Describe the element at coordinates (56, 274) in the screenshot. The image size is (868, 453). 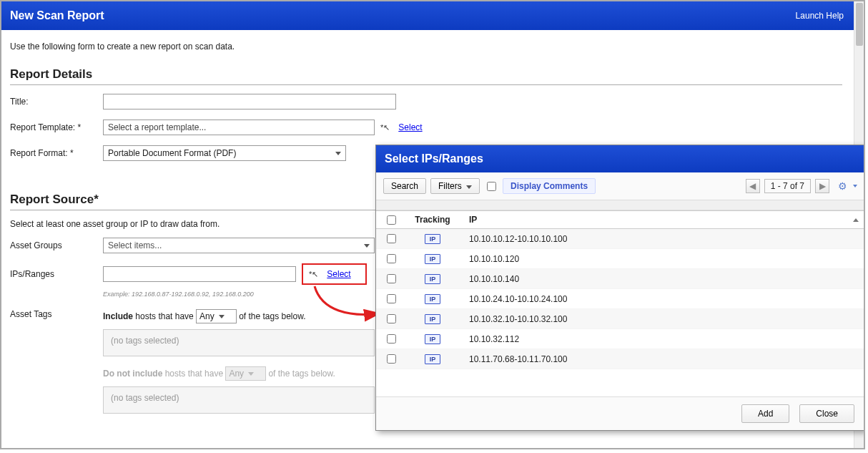
I see `ips-label: IPs/Ranges` at that location.